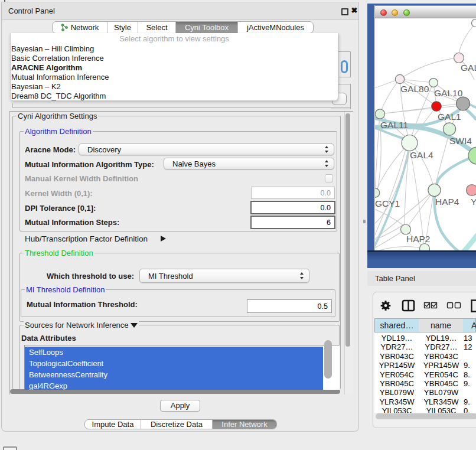 The width and height of the screenshot is (476, 450). What do you see at coordinates (468, 67) in the screenshot?
I see `svg-text: GAL2` at bounding box center [468, 67].